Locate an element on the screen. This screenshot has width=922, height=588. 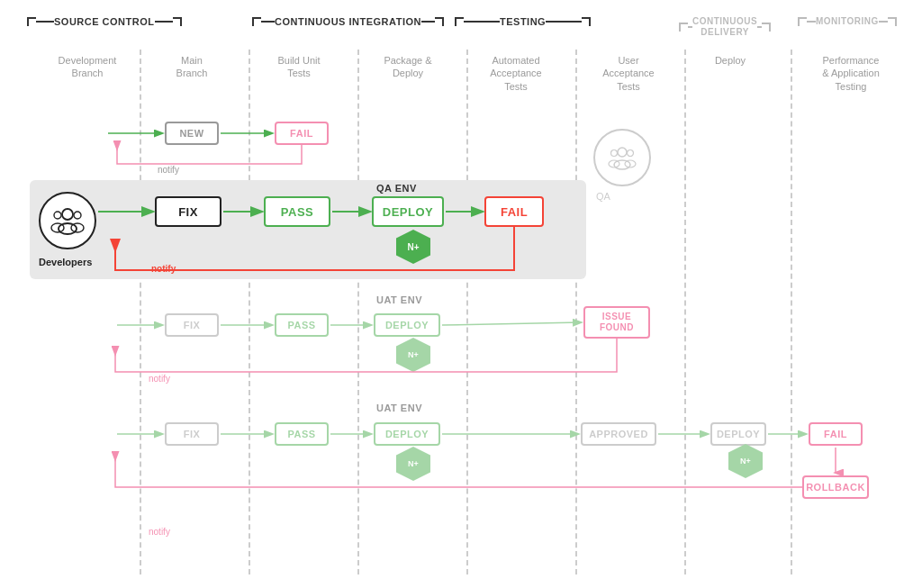
phase-label: TESTING is located at coordinates (522, 22).